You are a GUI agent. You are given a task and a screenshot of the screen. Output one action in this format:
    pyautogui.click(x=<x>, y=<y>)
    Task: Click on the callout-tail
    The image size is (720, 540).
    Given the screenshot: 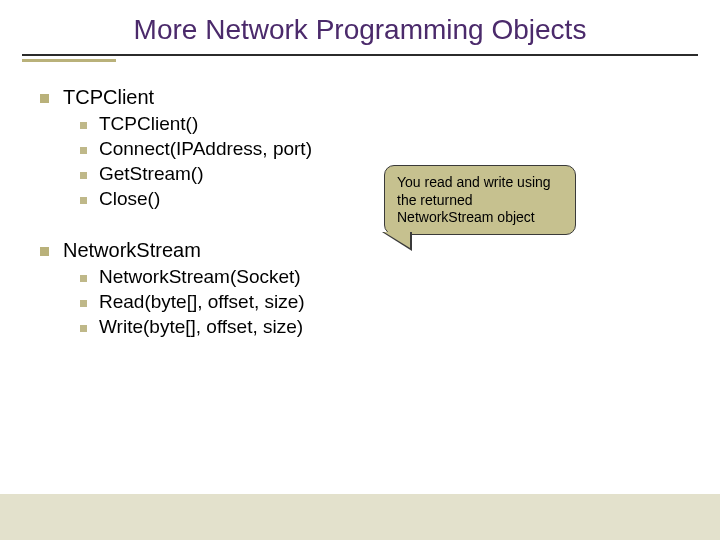 What is the action you would take?
    pyautogui.click(x=397, y=240)
    